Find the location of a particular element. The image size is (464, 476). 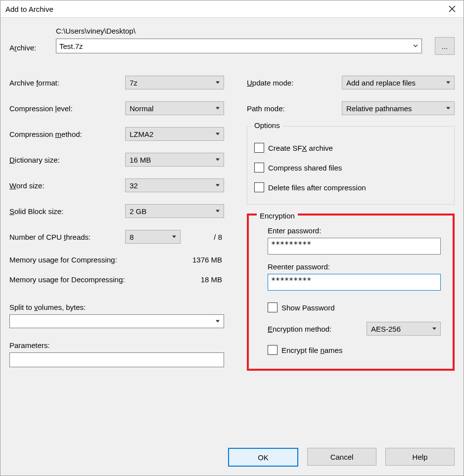

delete-after-checkbox is located at coordinates (259, 187).